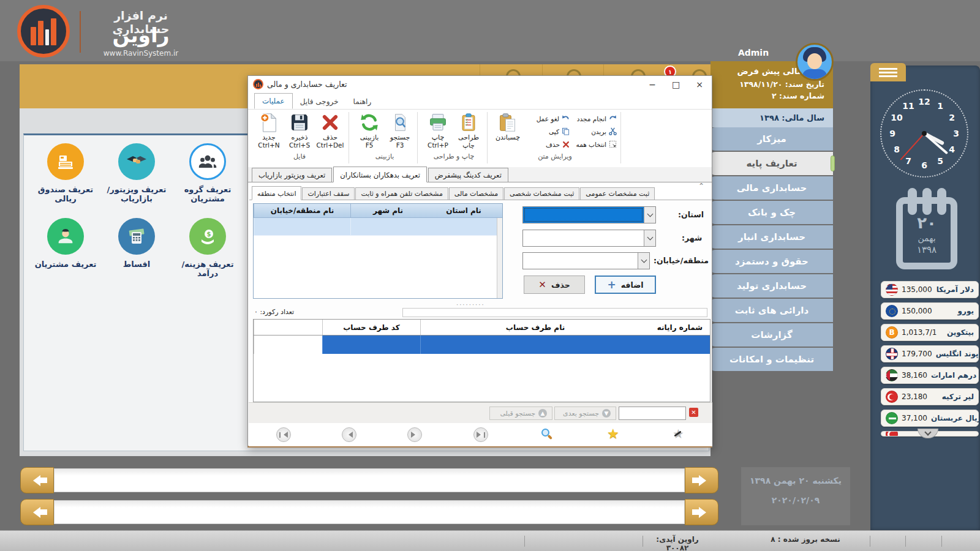  Describe the element at coordinates (554, 285) in the screenshot. I see `remove-button: حذف✕` at that location.